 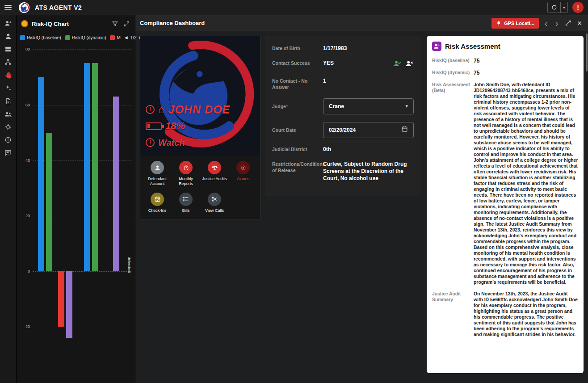 What do you see at coordinates (214, 173) in the screenshot?
I see `justice-audits-button: Justice Audits` at bounding box center [214, 173].